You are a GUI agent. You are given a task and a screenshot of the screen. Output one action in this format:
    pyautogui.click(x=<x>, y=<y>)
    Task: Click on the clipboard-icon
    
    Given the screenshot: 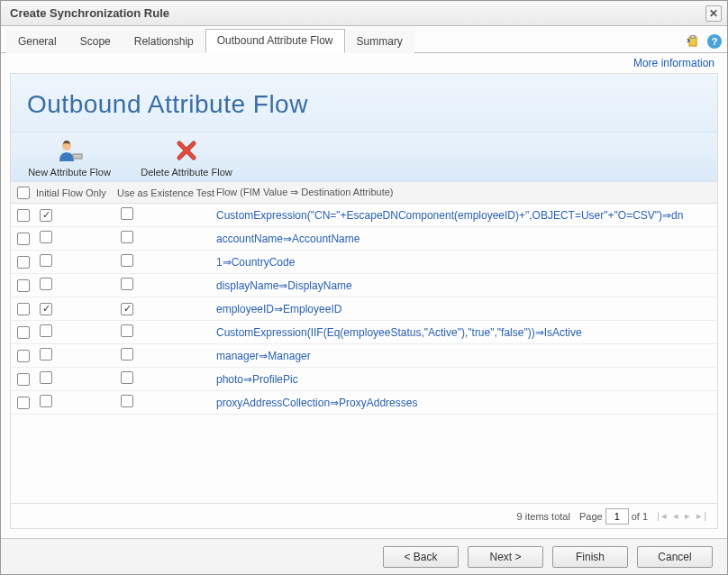 What is the action you would take?
    pyautogui.click(x=693, y=41)
    